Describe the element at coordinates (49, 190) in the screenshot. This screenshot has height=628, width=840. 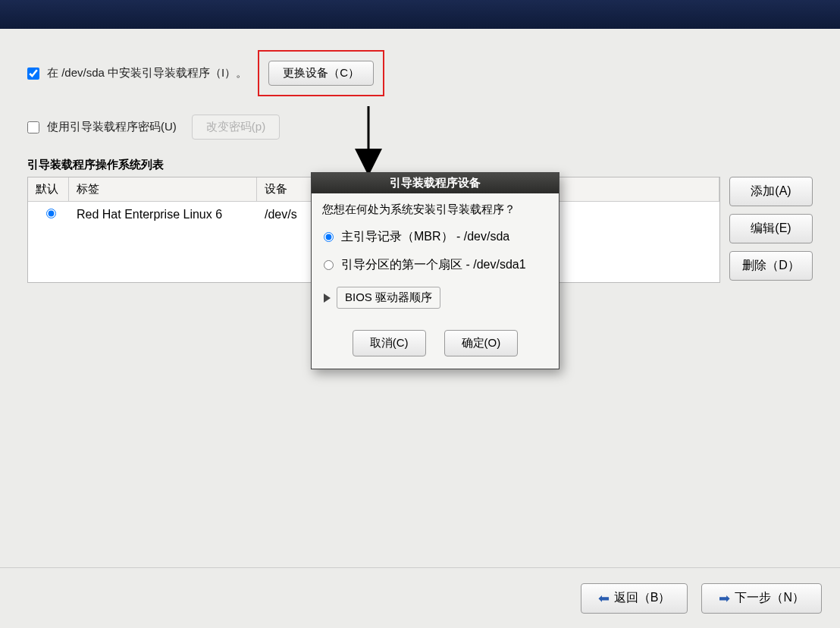
I see `col-default-header: 默认` at that location.